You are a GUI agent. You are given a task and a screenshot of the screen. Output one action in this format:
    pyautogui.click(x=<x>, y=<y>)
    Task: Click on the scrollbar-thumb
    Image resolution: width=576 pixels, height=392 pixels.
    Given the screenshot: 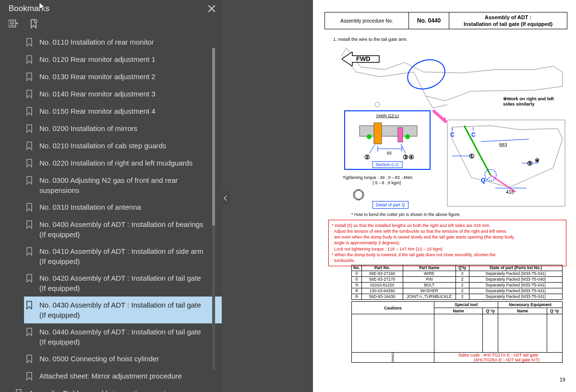 What is the action you would take?
    pyautogui.click(x=214, y=137)
    